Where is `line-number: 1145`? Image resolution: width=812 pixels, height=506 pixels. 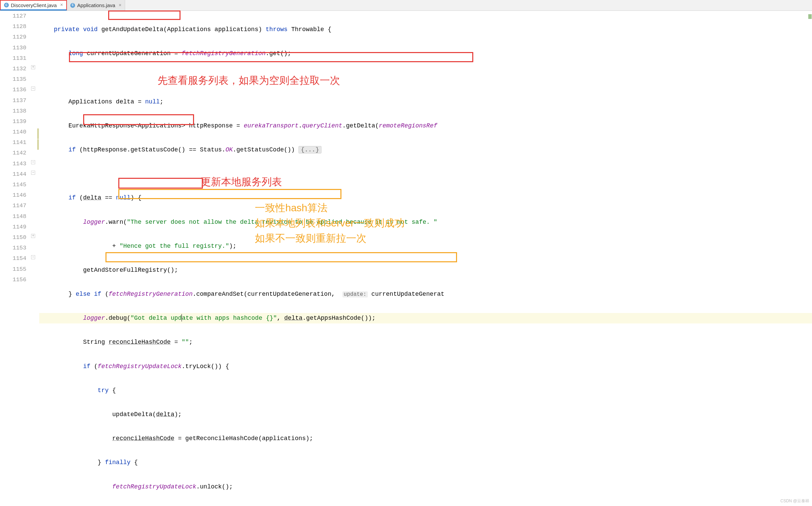 line-number: 1145 is located at coordinates (13, 185).